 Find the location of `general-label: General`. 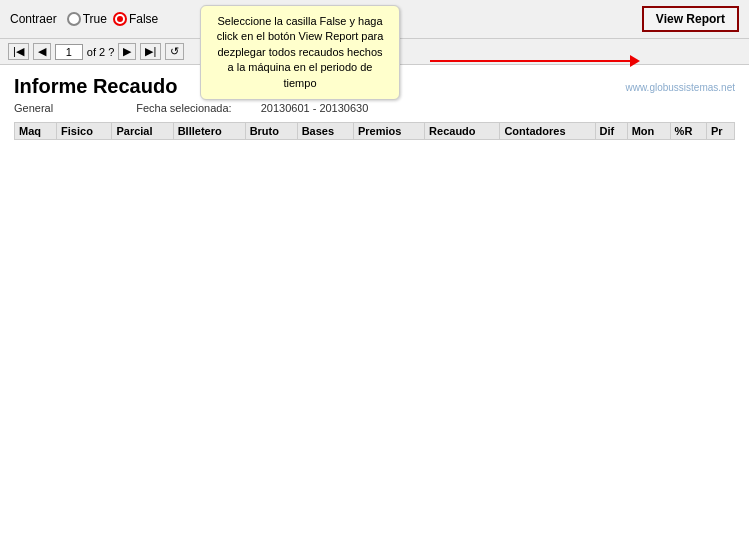

general-label: General is located at coordinates (34, 108).